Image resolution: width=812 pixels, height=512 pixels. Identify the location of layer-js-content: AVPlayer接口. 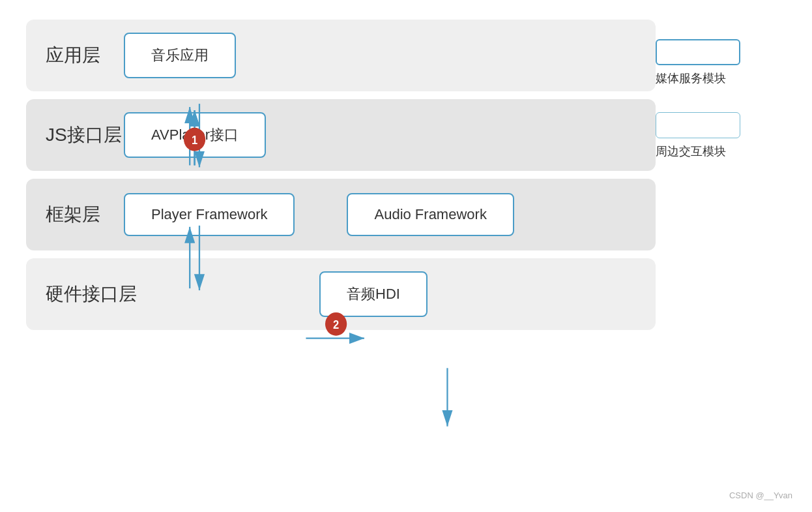
(380, 135).